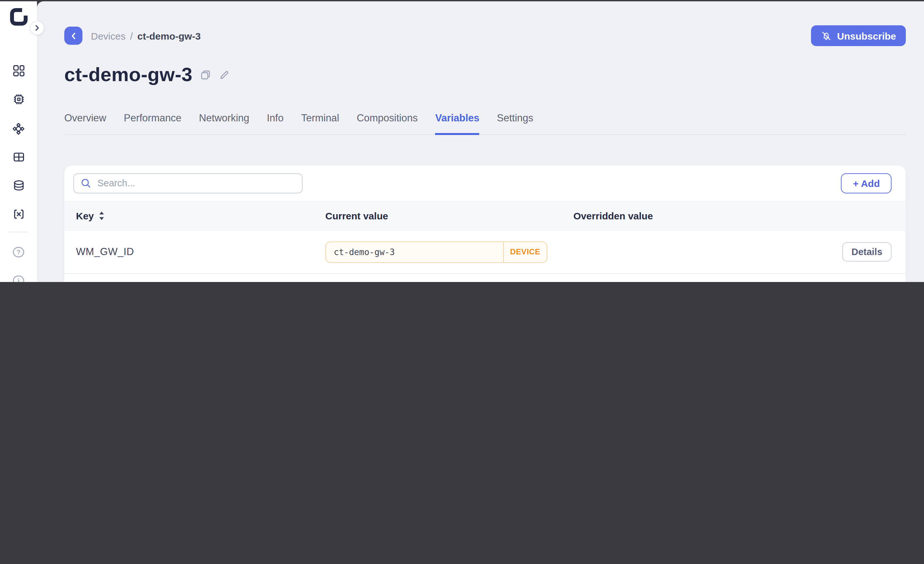  What do you see at coordinates (18, 186) in the screenshot?
I see `database-icon` at bounding box center [18, 186].